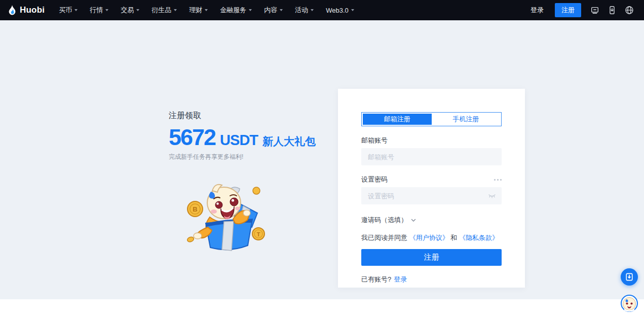 This screenshot has width=644, height=316. What do you see at coordinates (192, 137) in the screenshot?
I see `promo-amount: 5672` at bounding box center [192, 137].